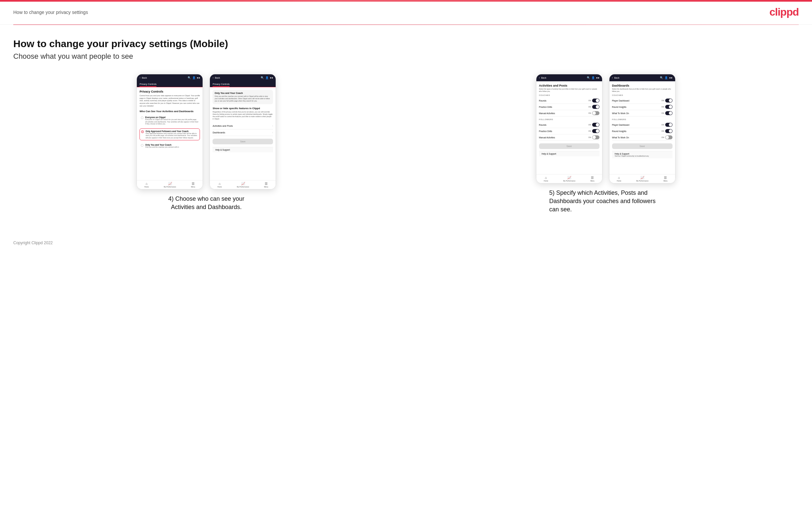  I want to click on dash-coaches-player-row: Player Dashboard ON, so click(642, 101).